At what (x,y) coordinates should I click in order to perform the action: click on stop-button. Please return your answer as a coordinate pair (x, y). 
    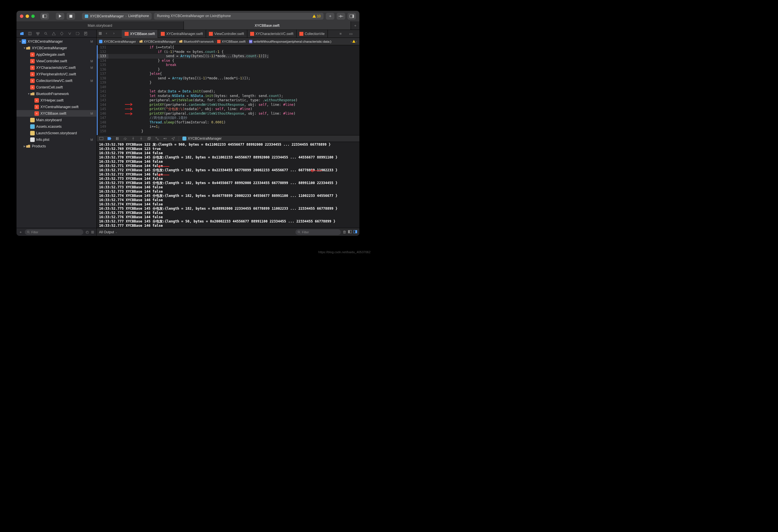
    Looking at the image, I should click on (71, 16).